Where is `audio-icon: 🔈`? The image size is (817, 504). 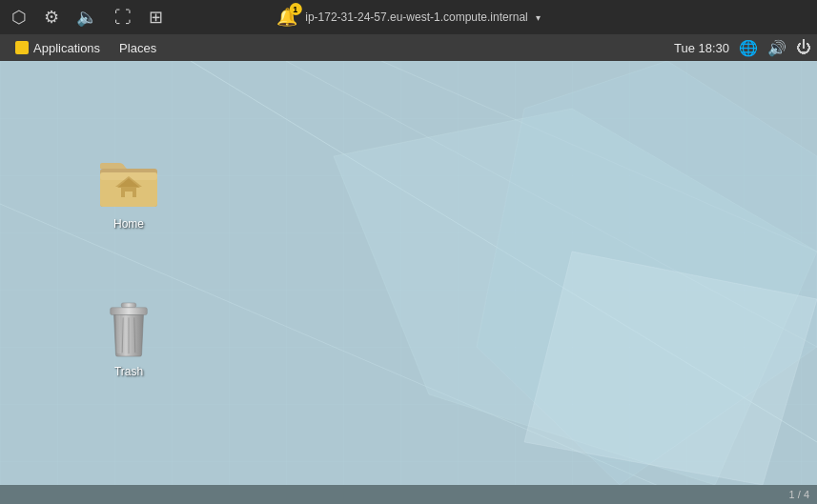 audio-icon: 🔈 is located at coordinates (87, 17).